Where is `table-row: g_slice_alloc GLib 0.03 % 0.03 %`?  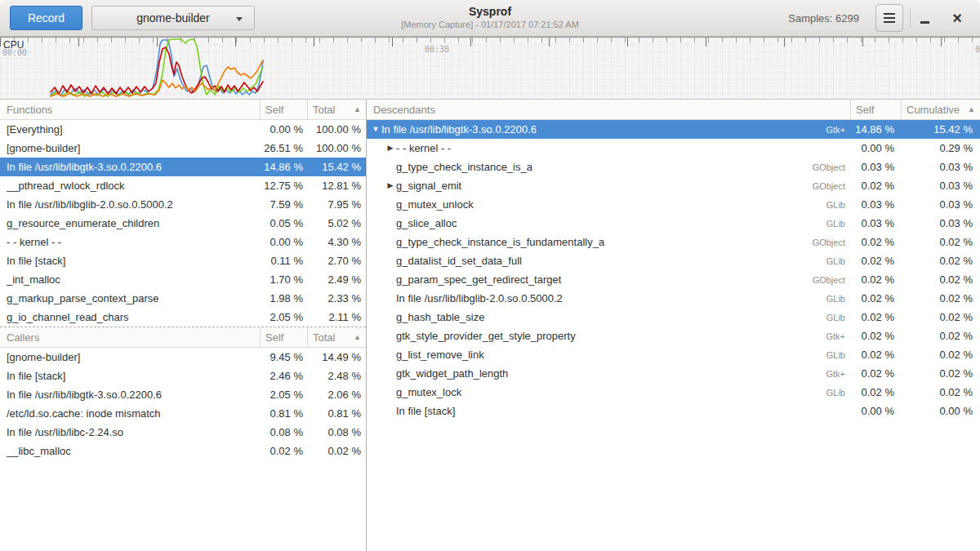
table-row: g_slice_alloc GLib 0.03 % 0.03 % is located at coordinates (673, 224).